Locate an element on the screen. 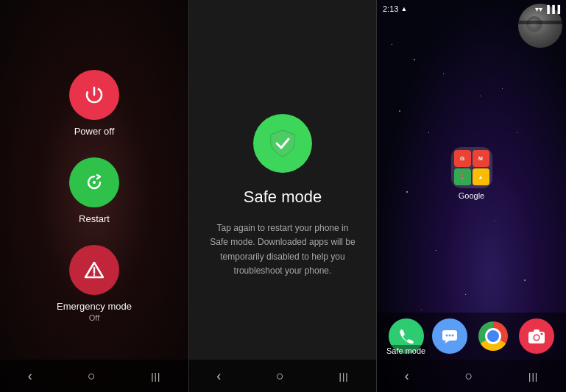 The width and height of the screenshot is (566, 392). messages-icon is located at coordinates (450, 336).